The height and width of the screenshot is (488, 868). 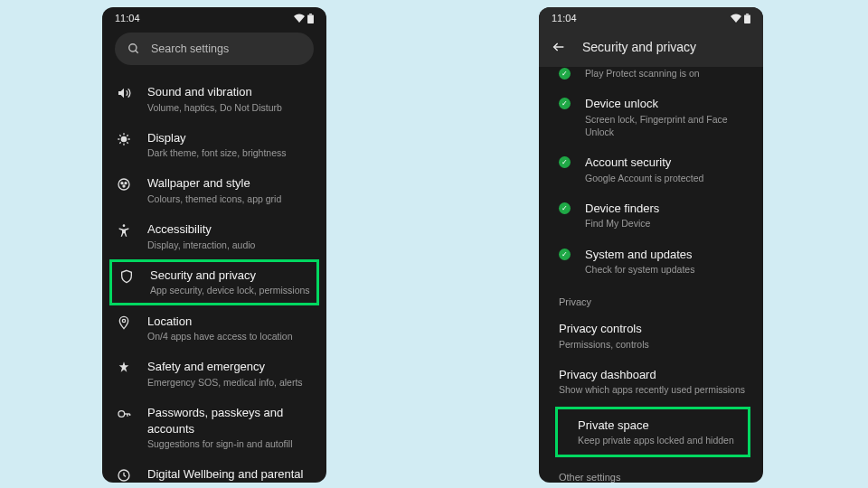 What do you see at coordinates (651, 215) in the screenshot?
I see `check-device-finders: ✓Device findersFind My Device` at bounding box center [651, 215].